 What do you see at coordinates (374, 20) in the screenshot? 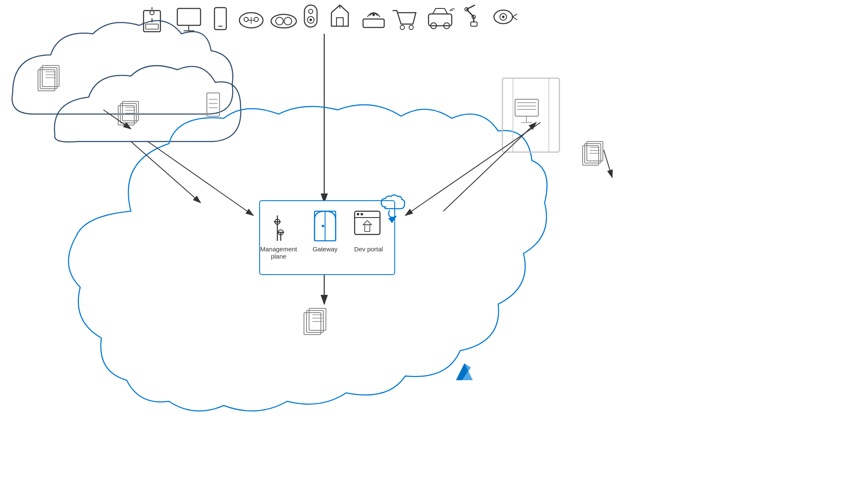
I see `wifi-router-icon` at bounding box center [374, 20].